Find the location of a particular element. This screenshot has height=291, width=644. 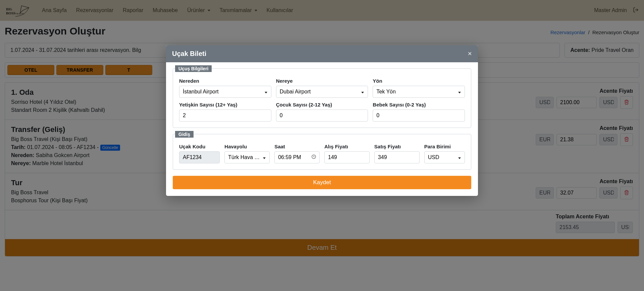

direction-select is located at coordinates (419, 92).